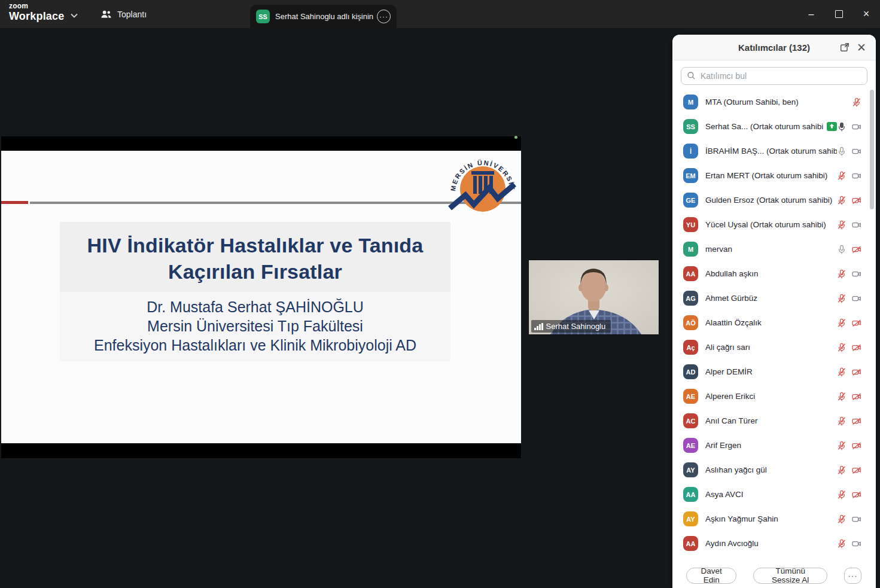 The width and height of the screenshot is (880, 588). I want to click on participant-row: Mmervan, so click(774, 249).